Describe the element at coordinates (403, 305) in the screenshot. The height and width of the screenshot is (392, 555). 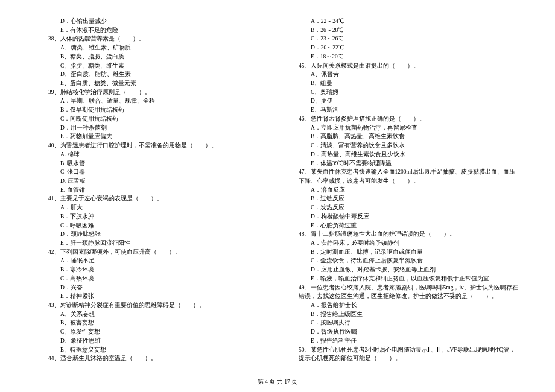
I see `option-line: A．报告给护士长` at that location.